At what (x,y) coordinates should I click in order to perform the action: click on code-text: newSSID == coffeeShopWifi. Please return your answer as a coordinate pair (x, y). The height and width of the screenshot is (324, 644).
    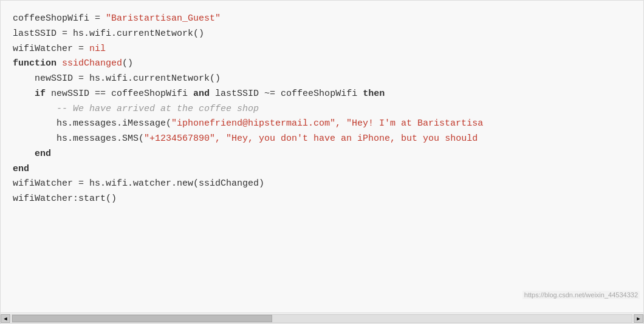
    Looking at the image, I should click on (119, 93).